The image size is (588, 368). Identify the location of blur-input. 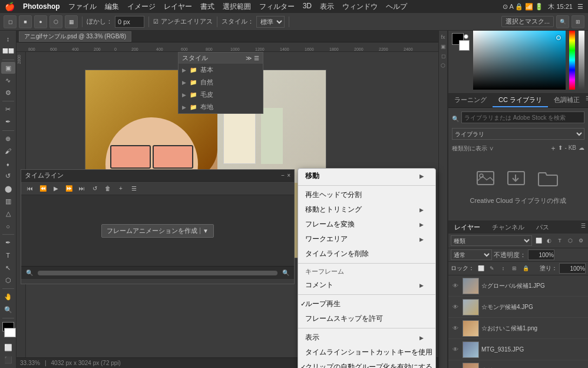
(130, 22).